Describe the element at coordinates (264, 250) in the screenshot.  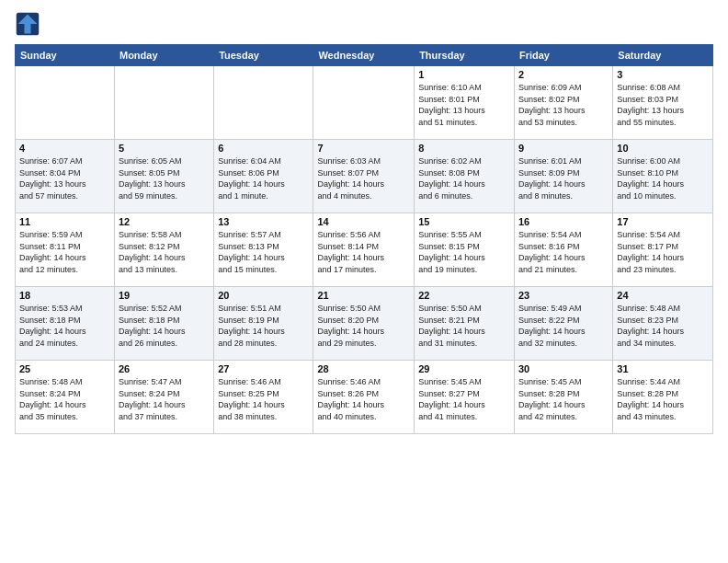
I see `day-cell: 13Sunrise: 5:57 AM Sunset: 8:13 PM Dayli…` at that location.